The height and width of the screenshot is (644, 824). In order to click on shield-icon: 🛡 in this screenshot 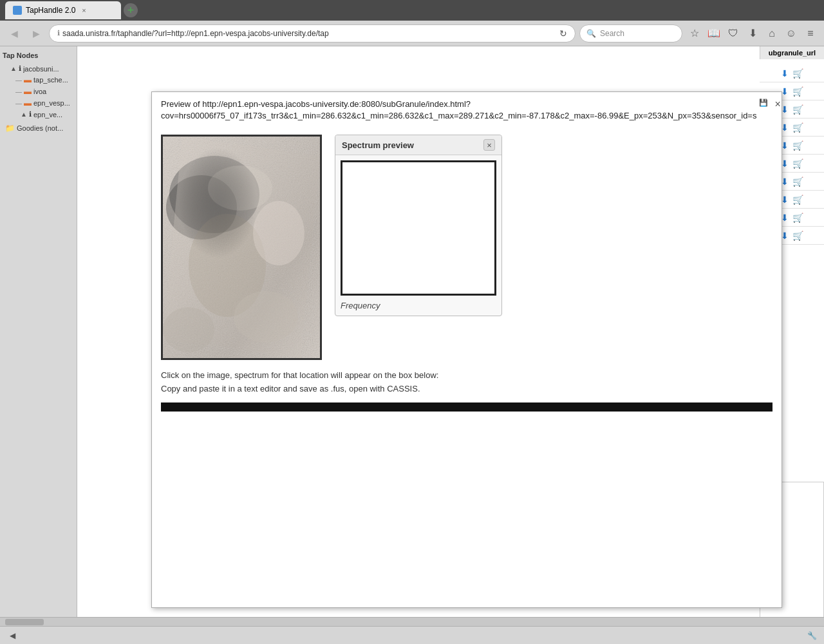, I will do `click(733, 33)`.